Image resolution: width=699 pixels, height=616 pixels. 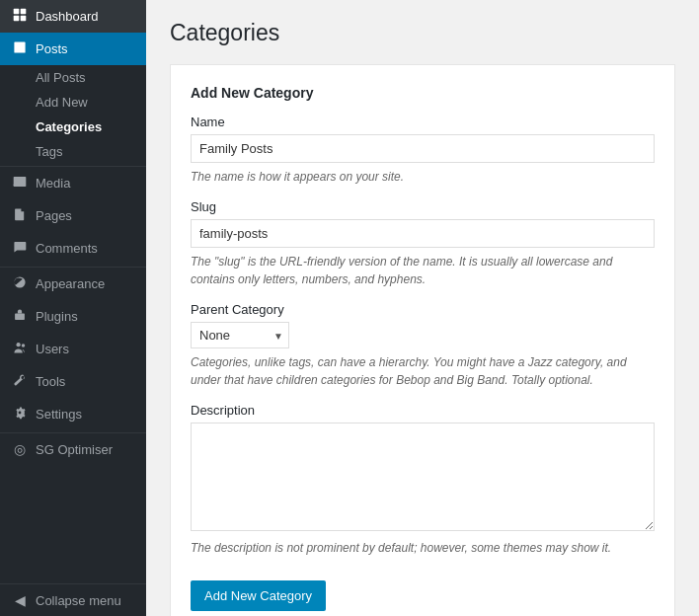 I want to click on parent-help: Categories, unlike tags, can have a hier…, so click(x=423, y=371).